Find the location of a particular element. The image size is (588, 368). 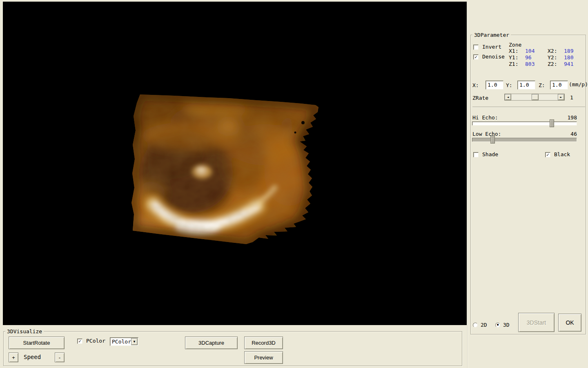

shade-checkbox-label: Shade is located at coordinates (490, 155).